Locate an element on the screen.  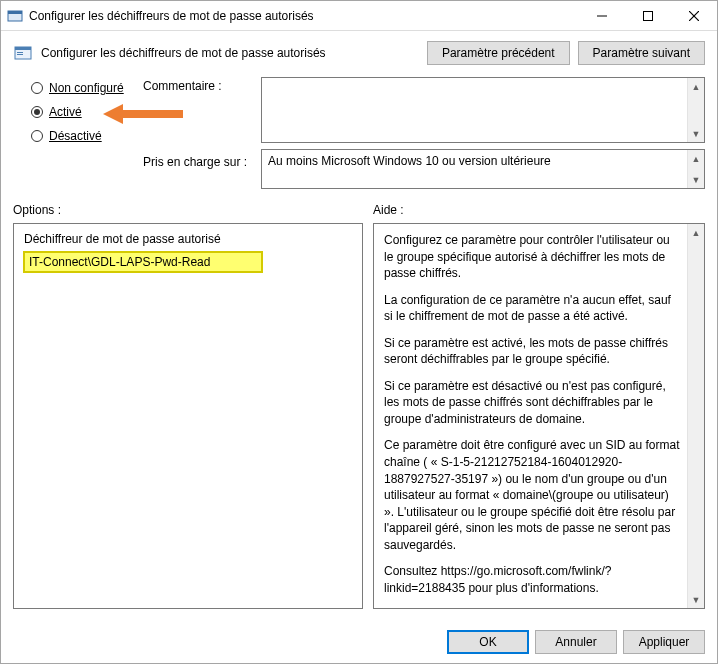
close-button is located at coordinates (694, 16).